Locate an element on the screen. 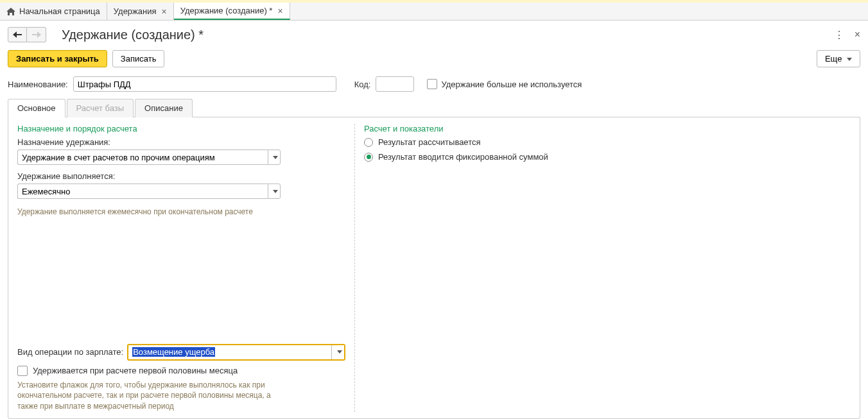 This screenshot has height=419, width=868. more-button: Еще is located at coordinates (838, 59).